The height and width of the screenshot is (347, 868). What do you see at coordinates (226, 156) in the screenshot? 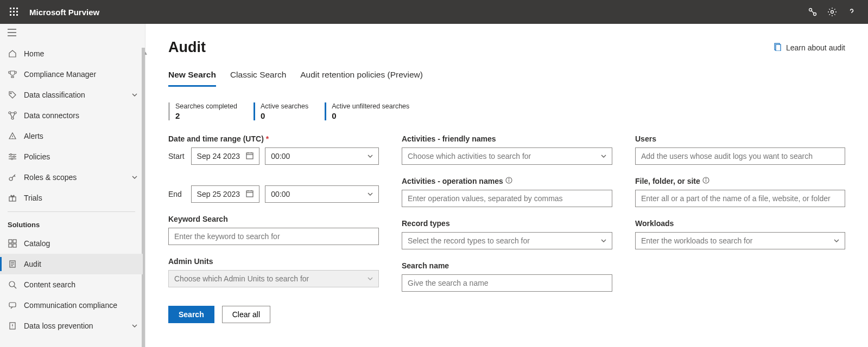
I see `start-date-picker: Sep 24 2023` at bounding box center [226, 156].